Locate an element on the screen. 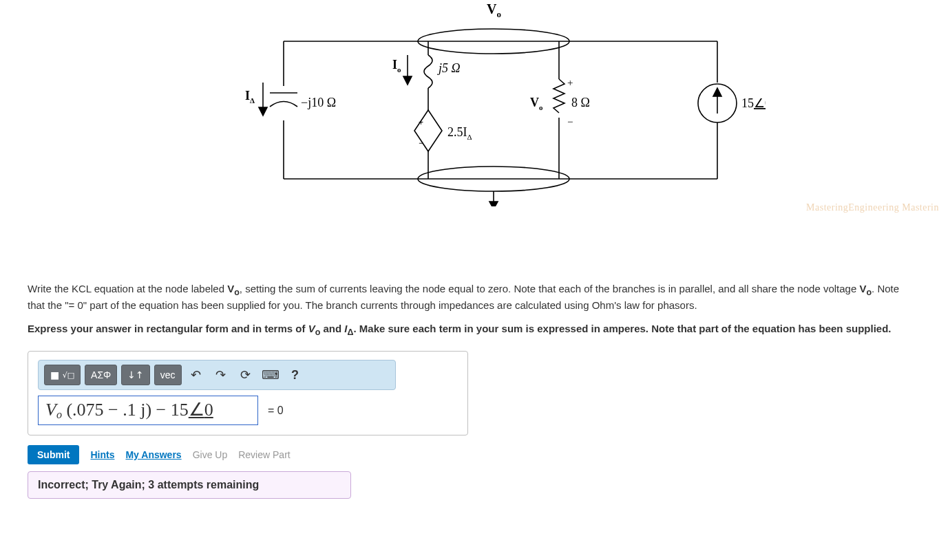  sqrt-icon: √□ is located at coordinates (69, 376).